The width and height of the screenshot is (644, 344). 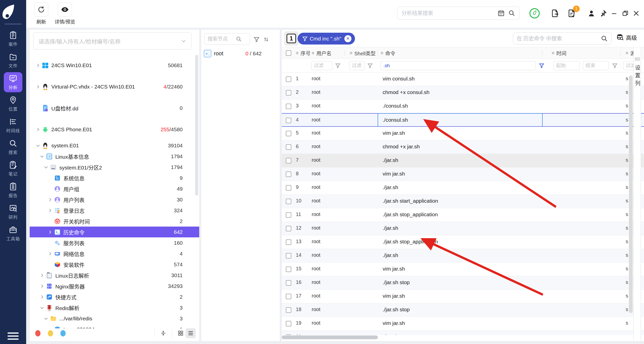 What do you see at coordinates (114, 65) in the screenshot?
I see `tree-item-1: 24CS Win10.E0150681` at bounding box center [114, 65].